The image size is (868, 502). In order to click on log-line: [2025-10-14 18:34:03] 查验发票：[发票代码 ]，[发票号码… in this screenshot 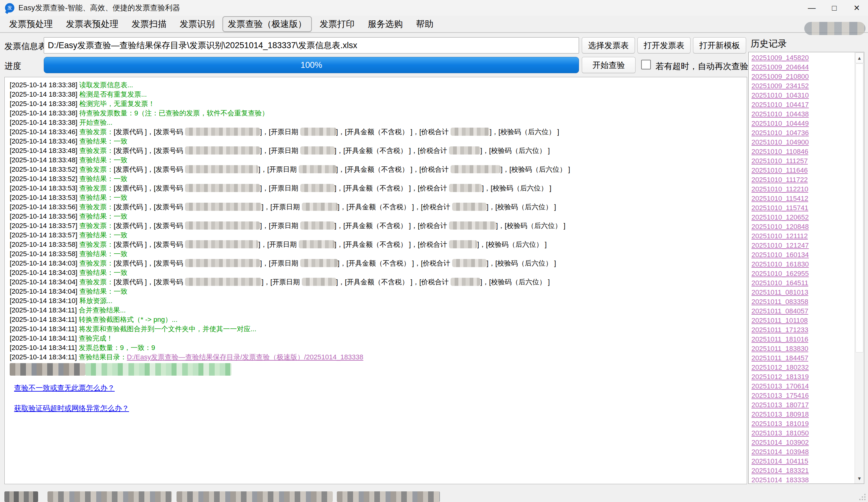, I will do `click(376, 263)`.